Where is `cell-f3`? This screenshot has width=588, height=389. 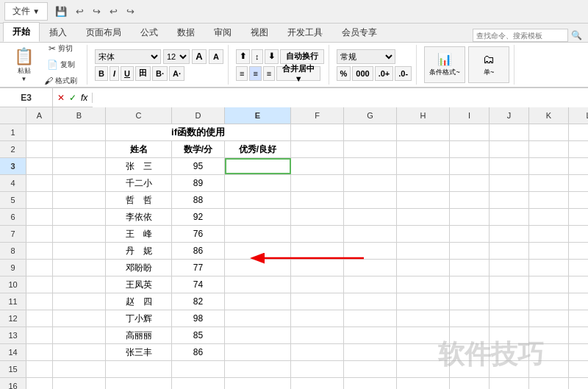
cell-f3 is located at coordinates (318, 166).